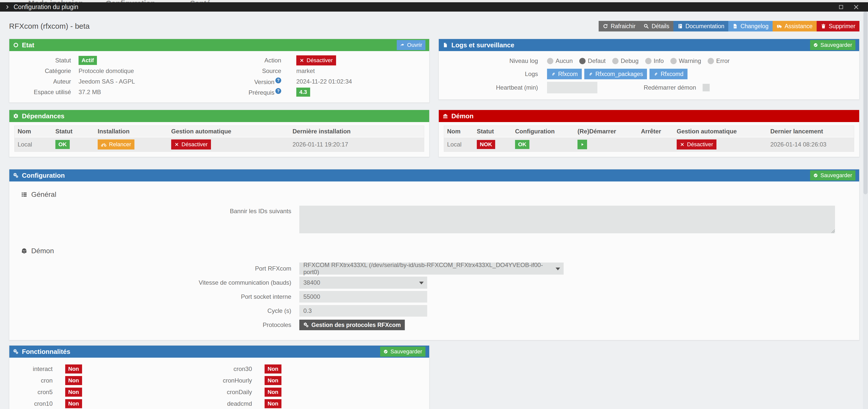  Describe the element at coordinates (302, 61) in the screenshot. I see `x-icon` at that location.